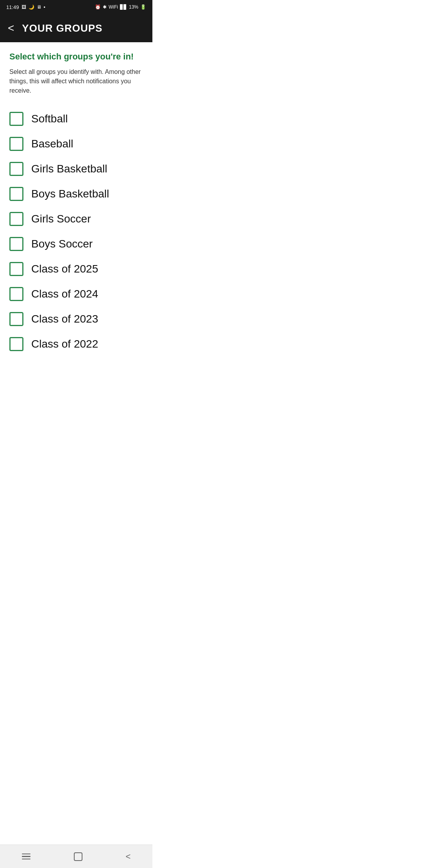  What do you see at coordinates (123, 7) in the screenshot?
I see `signal-icon: ▊▊` at bounding box center [123, 7].